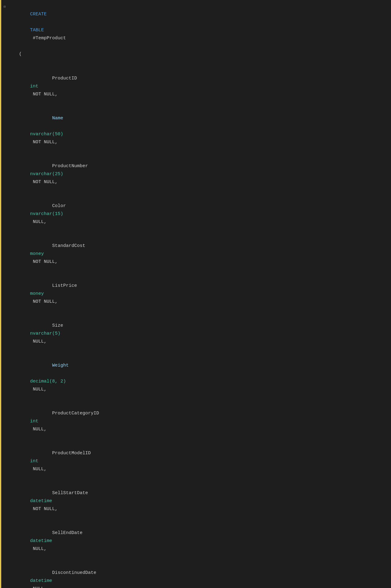 This screenshot has width=391, height=588. Describe the element at coordinates (196, 214) in the screenshot. I see `col-color: Color nvarchar(15) NULL,` at that location.